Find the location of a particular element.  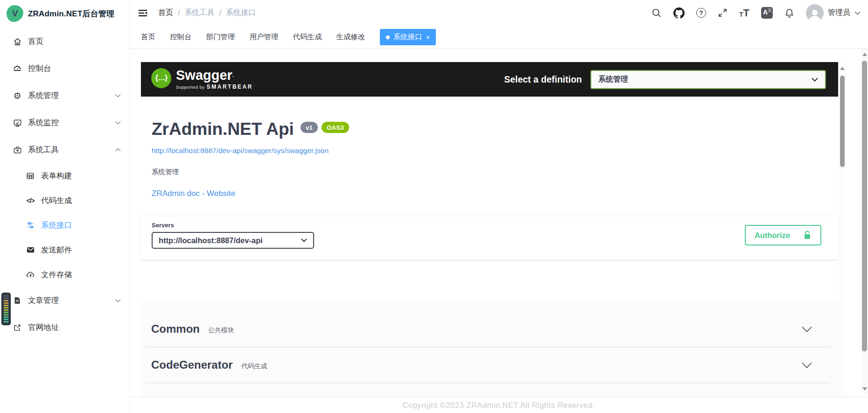

outer-scrollbar-thumb is located at coordinates (864, 206).